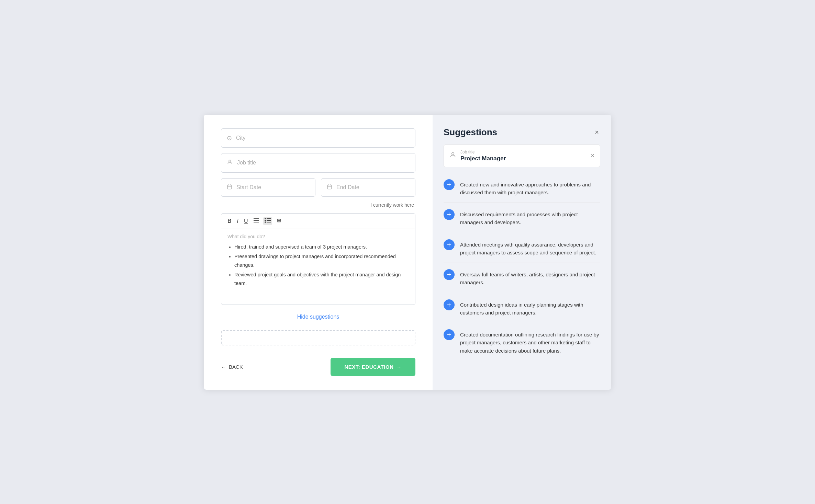 This screenshot has height=504, width=815. Describe the element at coordinates (470, 133) in the screenshot. I see `suggestions-title: Suggestions` at that location.